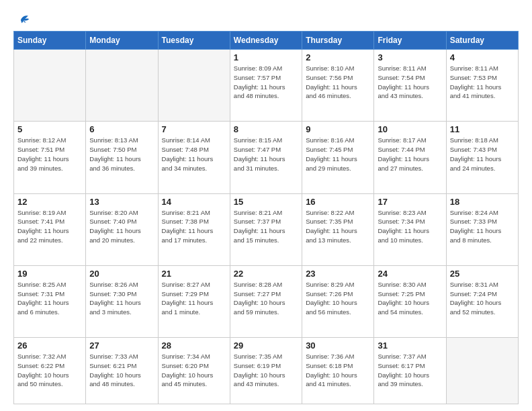 This screenshot has width=532, height=411. Describe the element at coordinates (482, 129) in the screenshot. I see `day-number: 11` at that location.